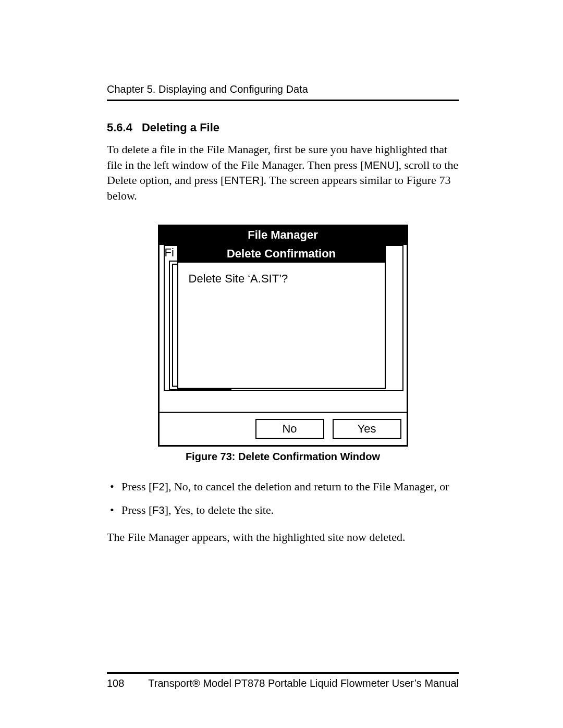 This screenshot has width=563, height=728. What do you see at coordinates (283, 173) in the screenshot?
I see `intro-paragraph: To delete a file in the File Manager, fi…` at bounding box center [283, 173].